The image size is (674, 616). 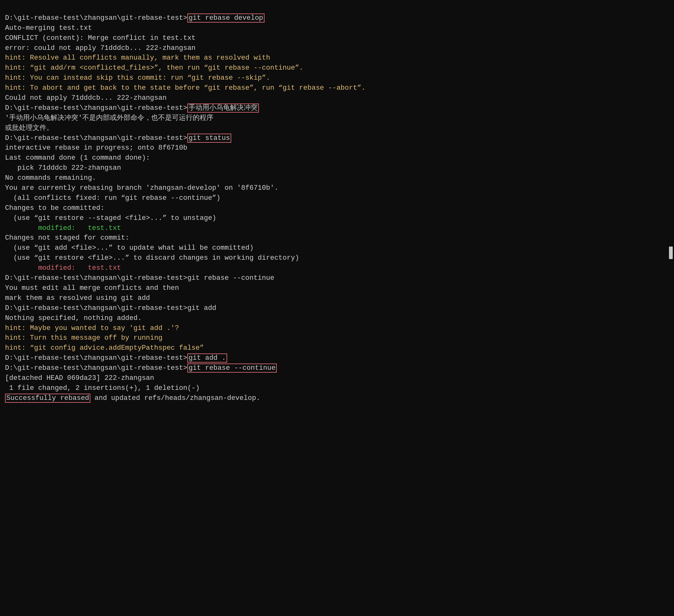 I want to click on terminal-line: (use “git restore --staged <file>...” to…, so click(x=337, y=218).